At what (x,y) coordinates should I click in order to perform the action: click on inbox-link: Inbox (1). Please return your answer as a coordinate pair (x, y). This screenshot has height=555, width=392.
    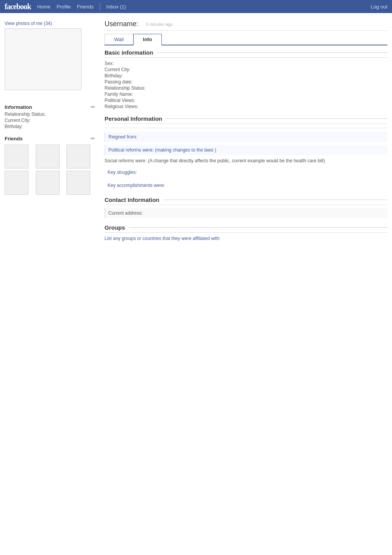
    Looking at the image, I should click on (116, 7).